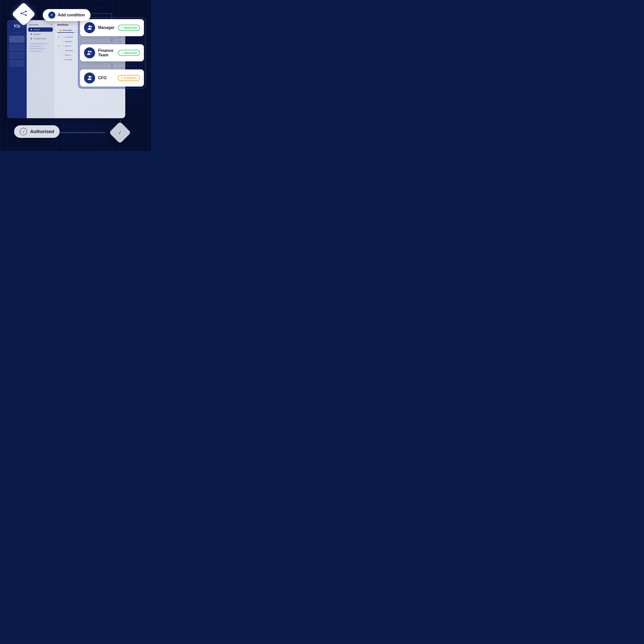 This screenshot has height=644, width=644. I want to click on cfo-label: CFO, so click(106, 78).